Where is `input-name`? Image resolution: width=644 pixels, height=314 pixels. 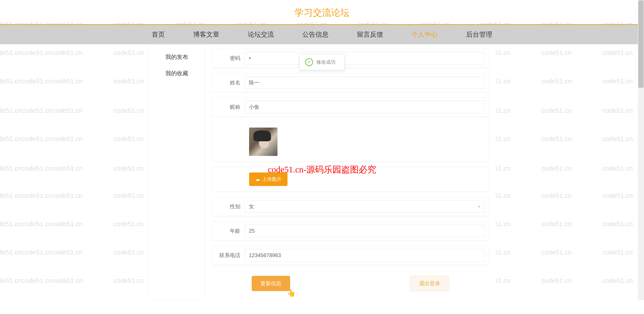 input-name is located at coordinates (364, 83).